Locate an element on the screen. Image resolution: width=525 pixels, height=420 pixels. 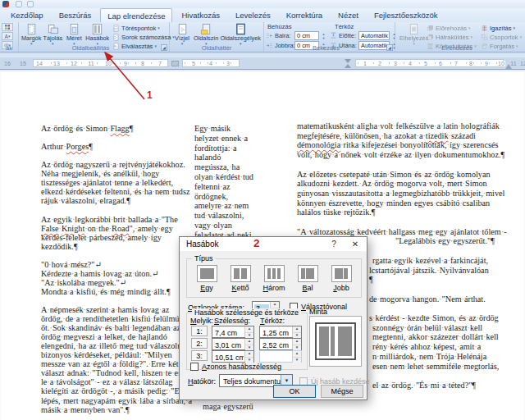
preview-page is located at coordinates (336, 341).